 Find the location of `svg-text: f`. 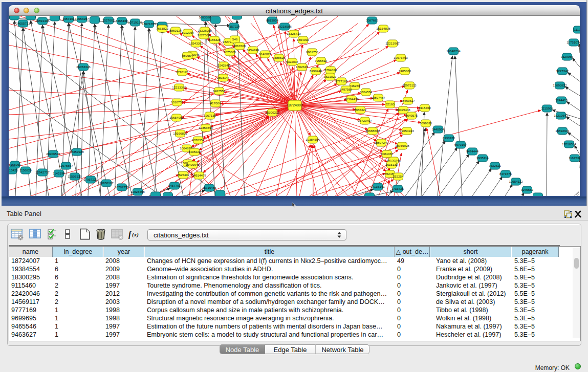

svg-text: f is located at coordinates (130, 234).